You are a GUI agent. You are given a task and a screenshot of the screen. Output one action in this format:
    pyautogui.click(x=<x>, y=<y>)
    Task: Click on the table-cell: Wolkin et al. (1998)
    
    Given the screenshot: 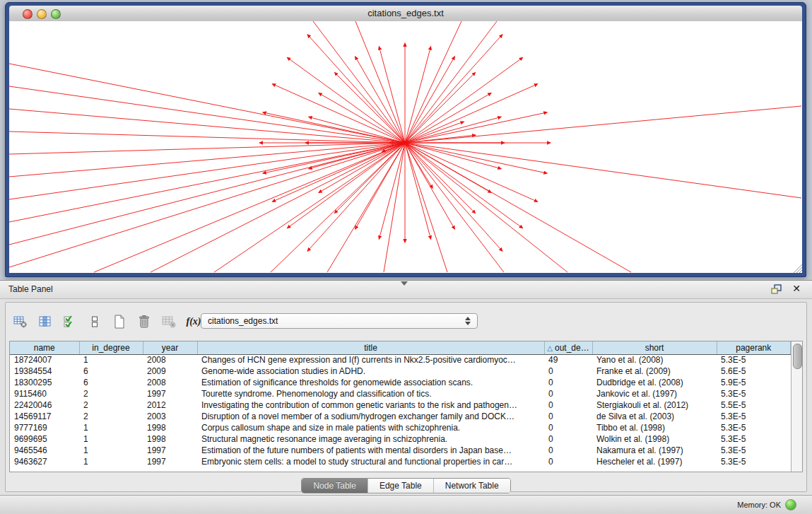 What is the action you would take?
    pyautogui.click(x=654, y=439)
    